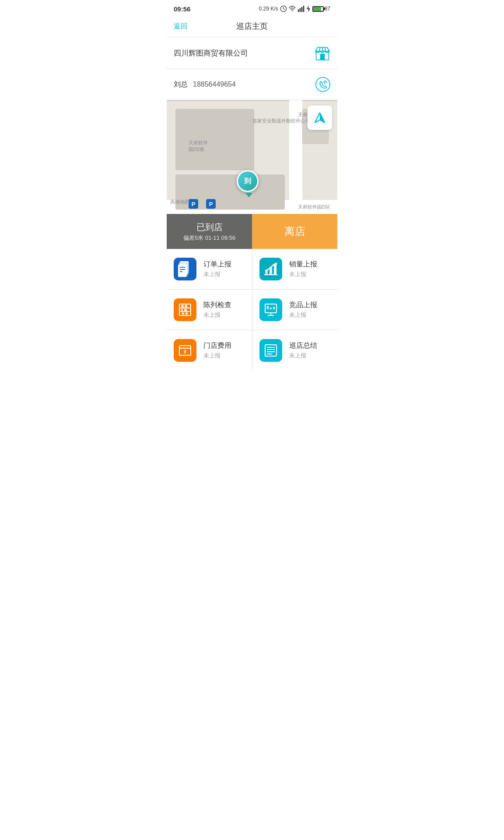 This screenshot has width=504, height=840. Describe the element at coordinates (280, 121) in the screenshot. I see `map-label-company: · 首家安业勤遥外勤软件公司` at that location.